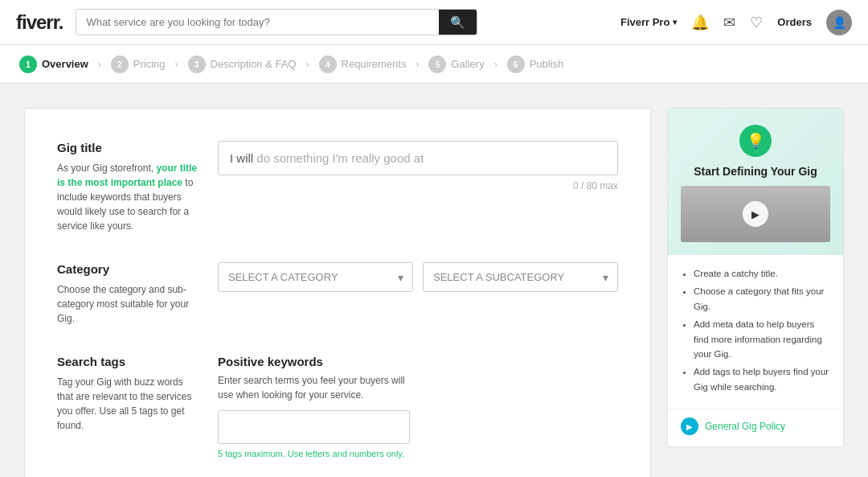  I want to click on category-label: Category, so click(129, 269).